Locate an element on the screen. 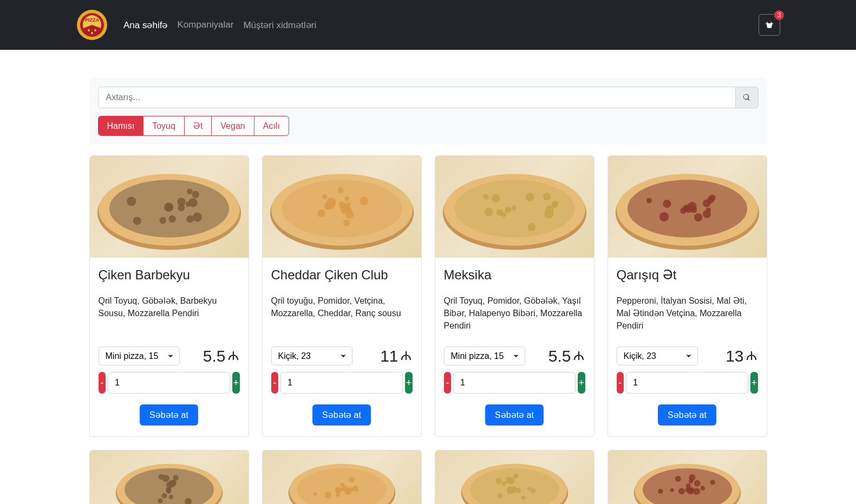 This screenshot has height=504, width=856. manat-icon is located at coordinates (752, 356).